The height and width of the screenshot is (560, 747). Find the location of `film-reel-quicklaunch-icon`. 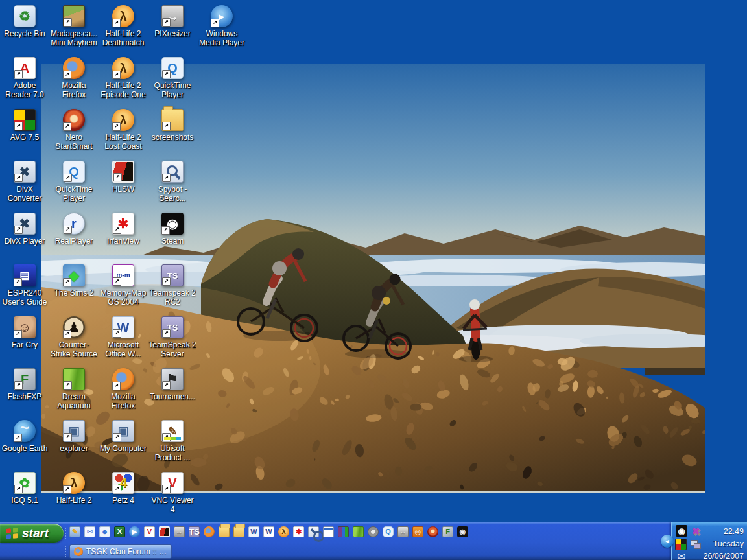

film-reel-quicklaunch-icon is located at coordinates (374, 531).